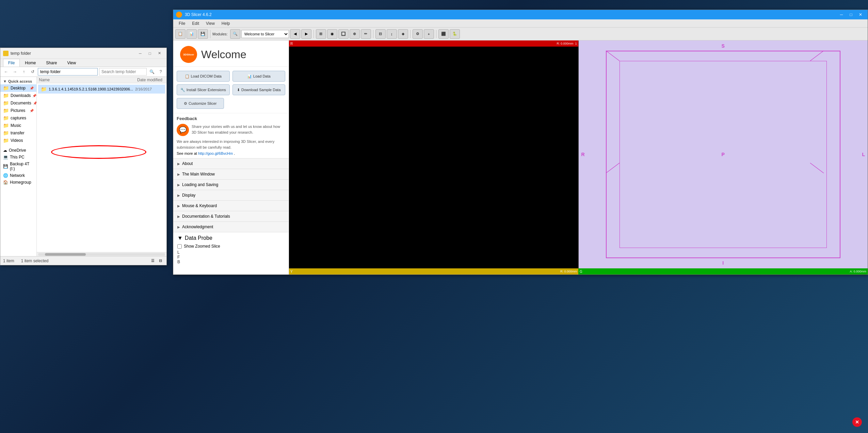 The width and height of the screenshot is (868, 433). Describe the element at coordinates (841, 15) in the screenshot. I see `slicer-minimize-button: ─` at that location.